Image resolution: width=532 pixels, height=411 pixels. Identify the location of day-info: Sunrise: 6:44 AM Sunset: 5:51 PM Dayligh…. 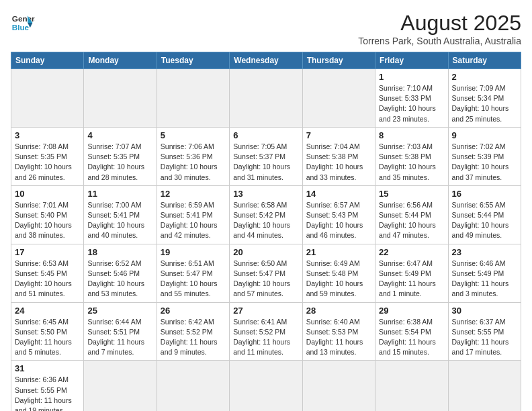
(120, 337).